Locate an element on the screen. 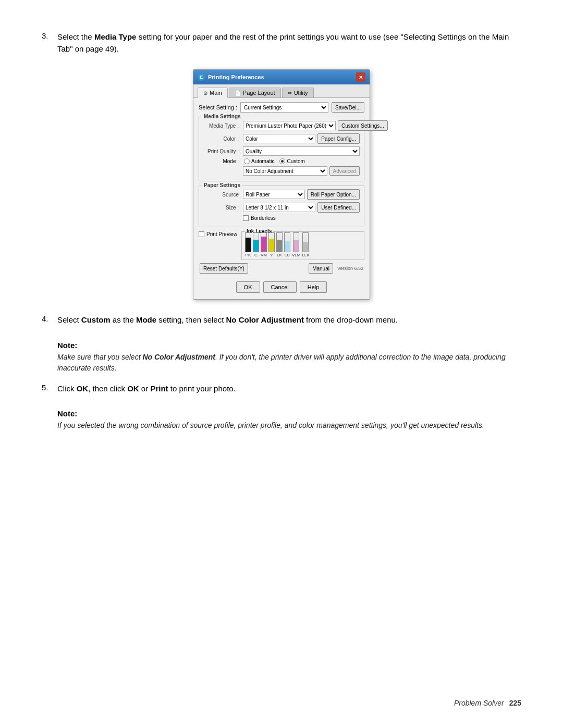  media-settings-legend: Media Settings is located at coordinates (222, 117).